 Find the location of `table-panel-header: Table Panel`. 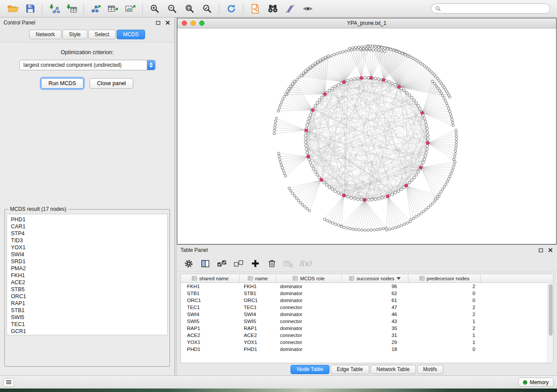

table-panel-header: Table Panel is located at coordinates (367, 250).